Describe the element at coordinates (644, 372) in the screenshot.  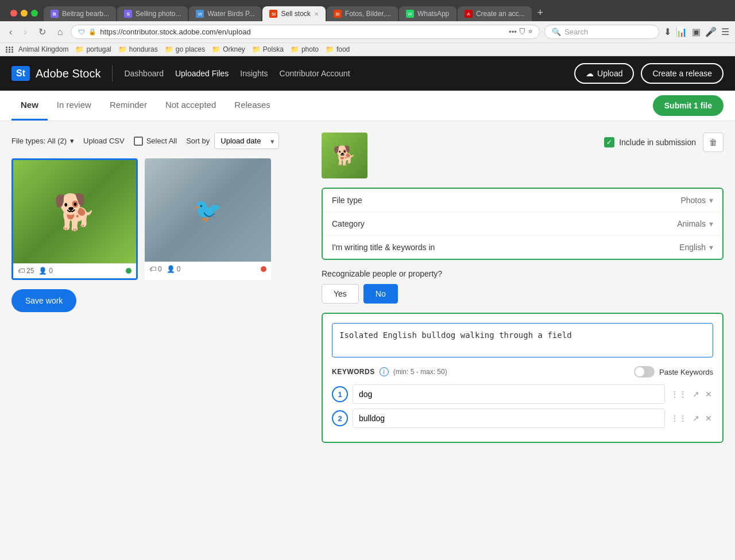
I see `paste-keywords-toggle-switch` at that location.